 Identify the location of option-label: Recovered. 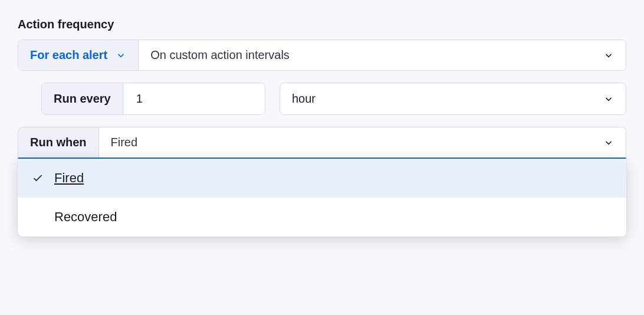
(86, 217).